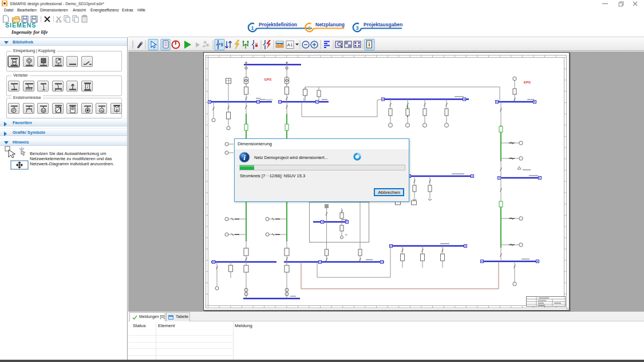 The width and height of the screenshot is (644, 362). I want to click on svg-text: SD, so click(568, 309).